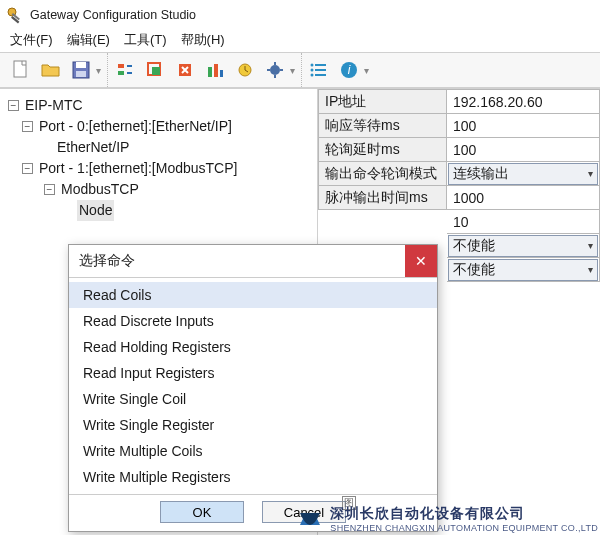  I want to click on command-item: Write Multiple Coils, so click(253, 451).